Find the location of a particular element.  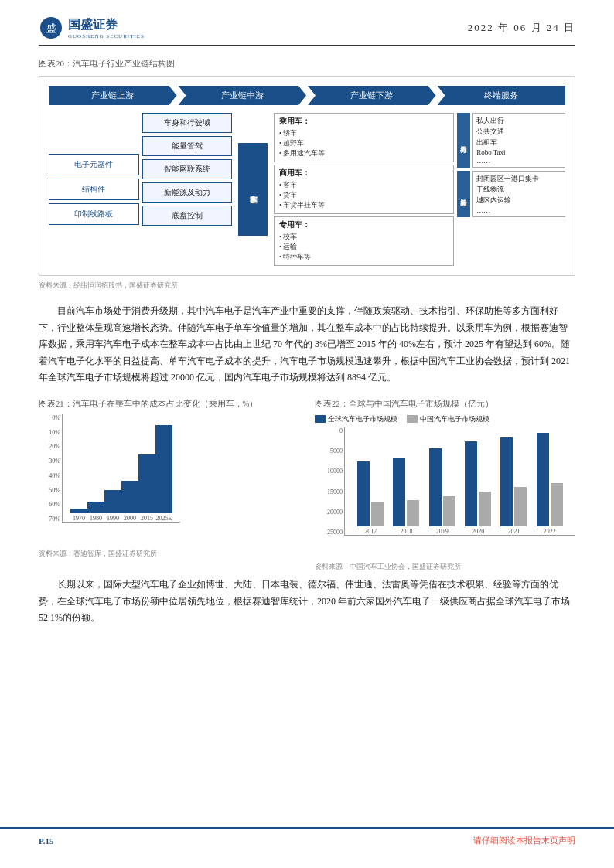

bar-label-2021: 2021 is located at coordinates (513, 532).